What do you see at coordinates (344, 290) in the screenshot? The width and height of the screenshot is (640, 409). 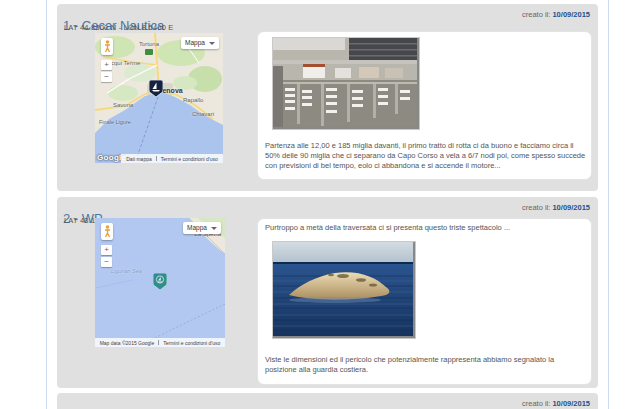 I see `entry-photo-whale` at bounding box center [344, 290].